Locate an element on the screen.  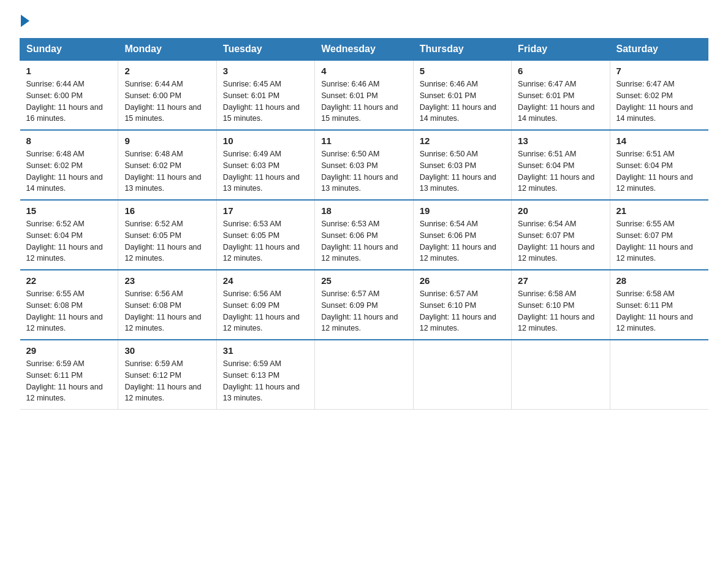
day-number: 19 is located at coordinates (462, 211).